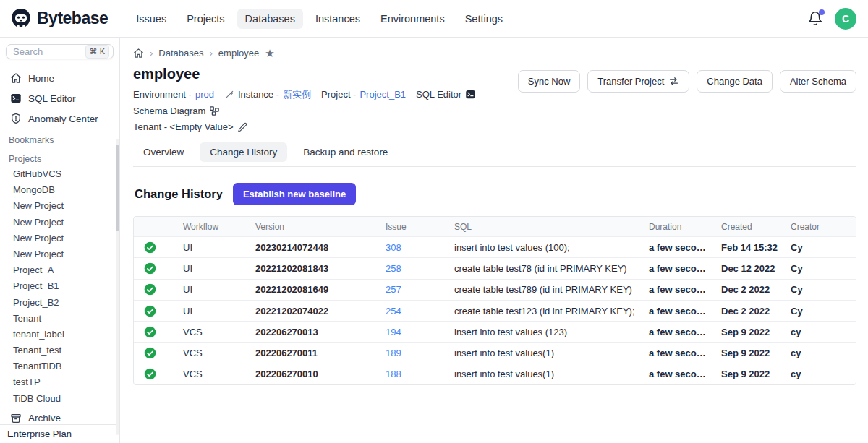 The width and height of the screenshot is (868, 443). What do you see at coordinates (59, 19) in the screenshot?
I see `bytebase-logo: Bytebase` at bounding box center [59, 19].